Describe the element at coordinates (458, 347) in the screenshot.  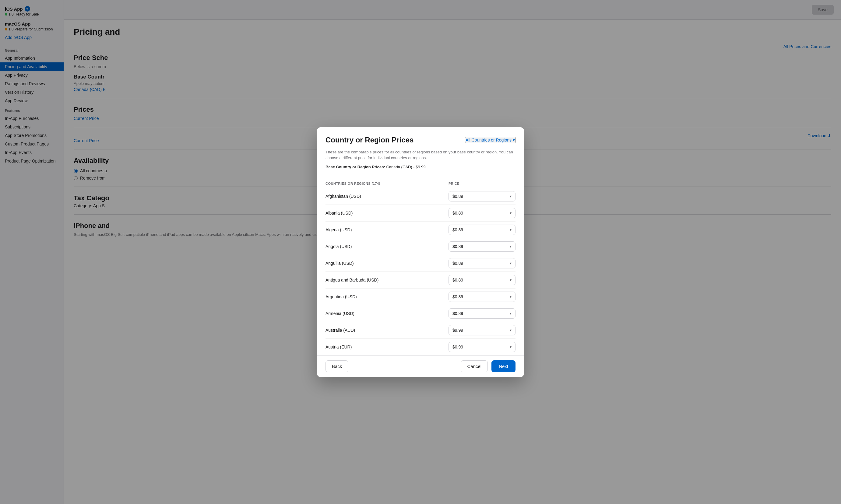
I see `price-value: $0.99` at that location.